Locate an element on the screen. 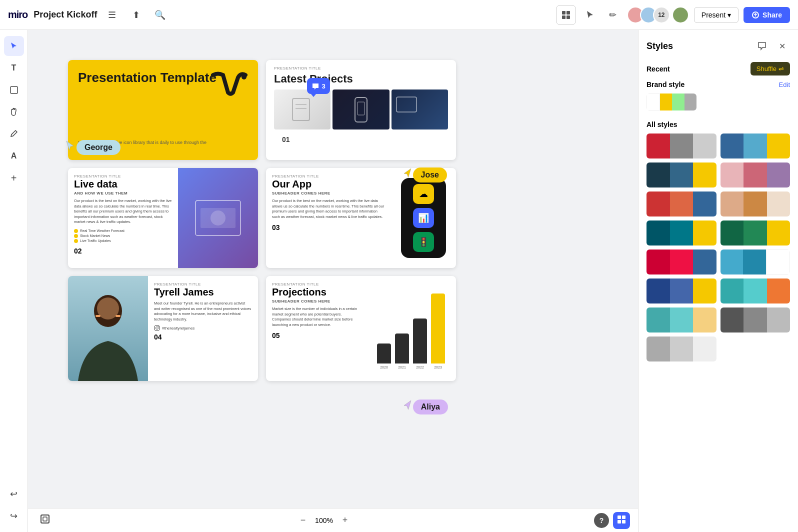 This screenshot has height=532, width=798. undo-tool: ↩ is located at coordinates (14, 494).